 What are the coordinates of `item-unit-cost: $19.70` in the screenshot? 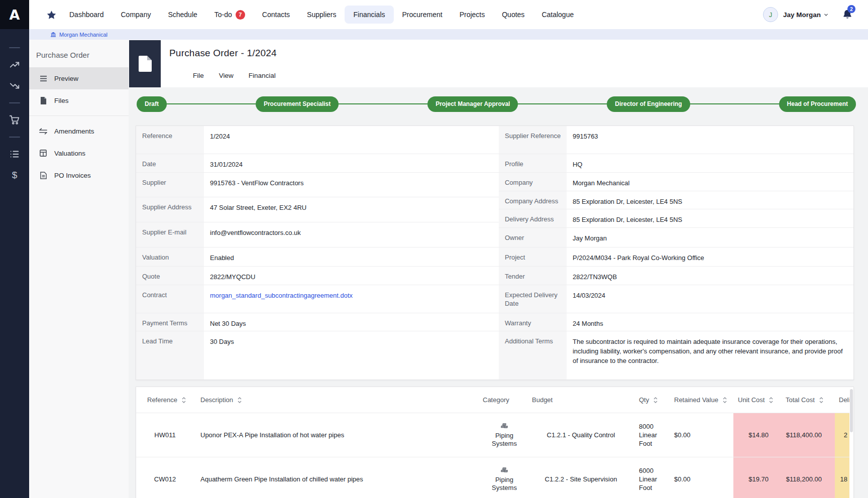 It's located at (756, 478).